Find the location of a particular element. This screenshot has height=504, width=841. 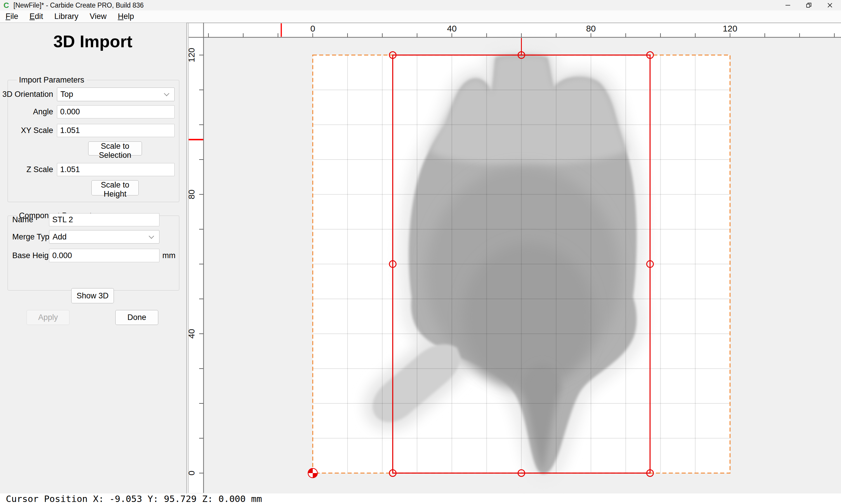

orientation-label: 3D Orientation is located at coordinates (27, 94).